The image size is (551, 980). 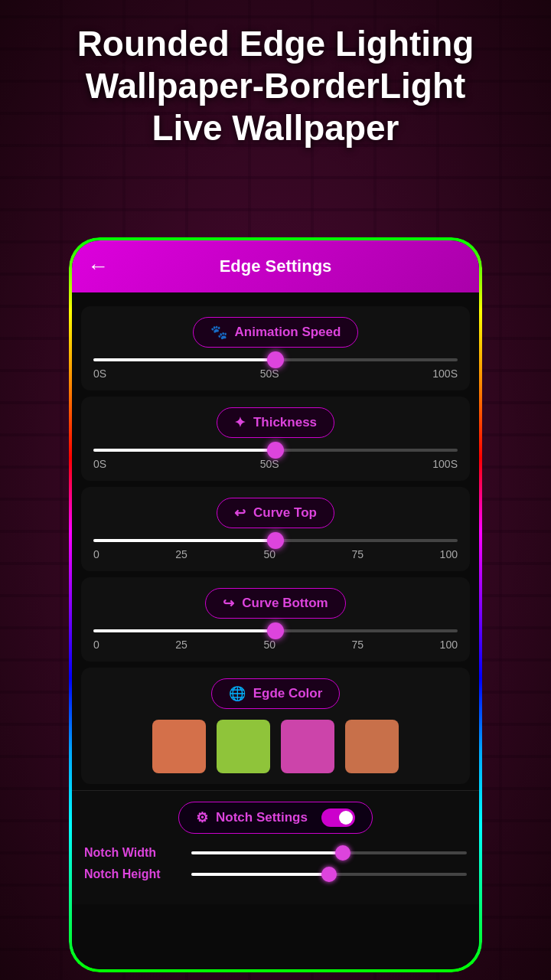 I want to click on curve-bottom-pill: ↪ Curve Bottom, so click(x=276, y=603).